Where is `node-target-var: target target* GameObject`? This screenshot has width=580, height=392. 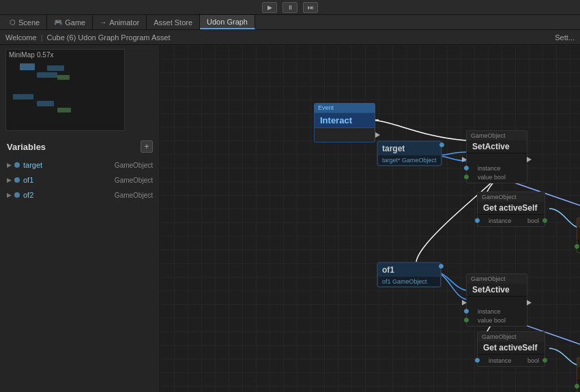
node-target-var: target target* GameObject is located at coordinates (409, 153).